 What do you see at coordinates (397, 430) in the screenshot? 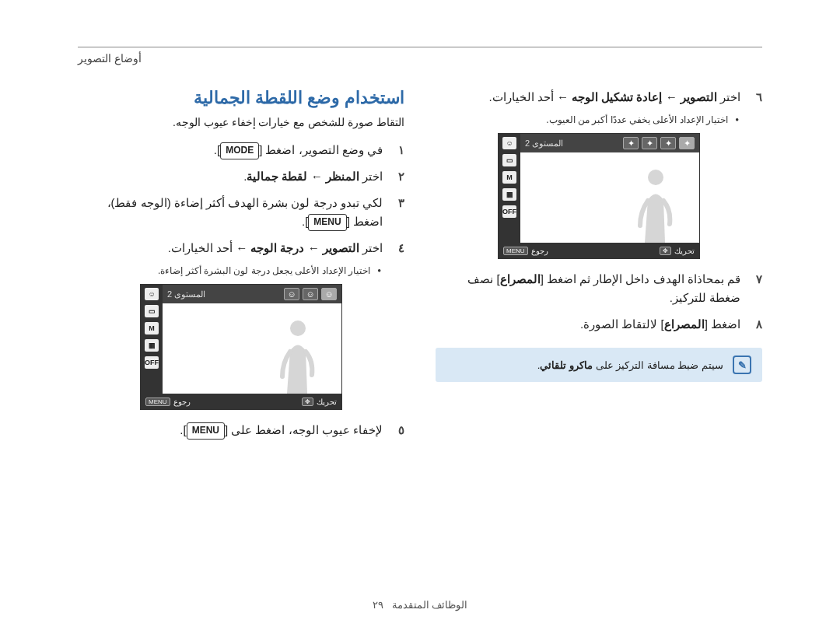
I see `step-num: ٥` at bounding box center [397, 430].